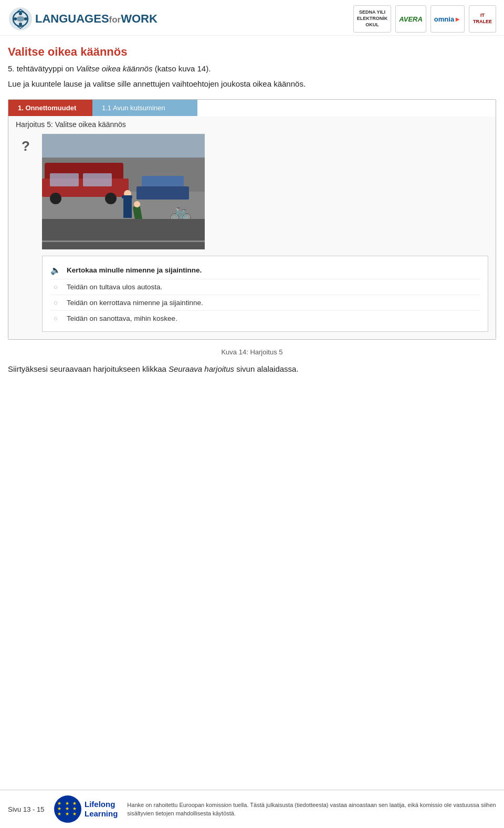  Describe the element at coordinates (145, 108) in the screenshot. I see `exercise-nav-secondary: 1.1 Avun kutsuminen` at that location.